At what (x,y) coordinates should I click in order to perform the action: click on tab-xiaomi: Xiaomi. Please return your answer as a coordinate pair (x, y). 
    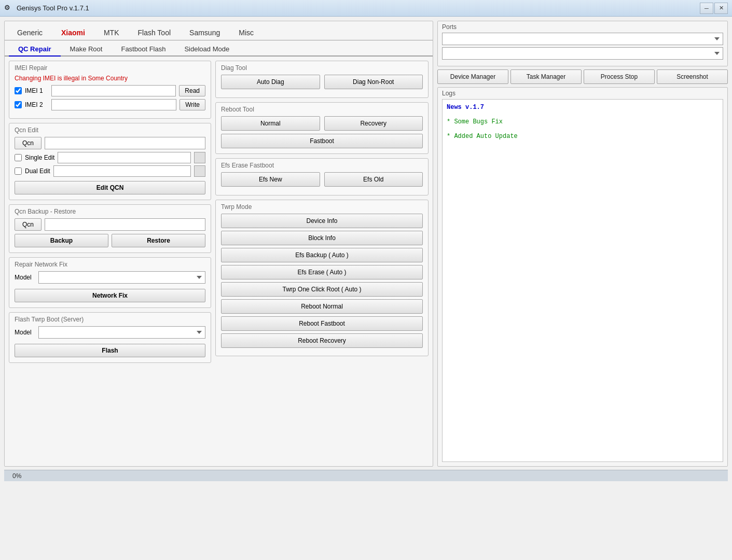
    Looking at the image, I should click on (73, 33).